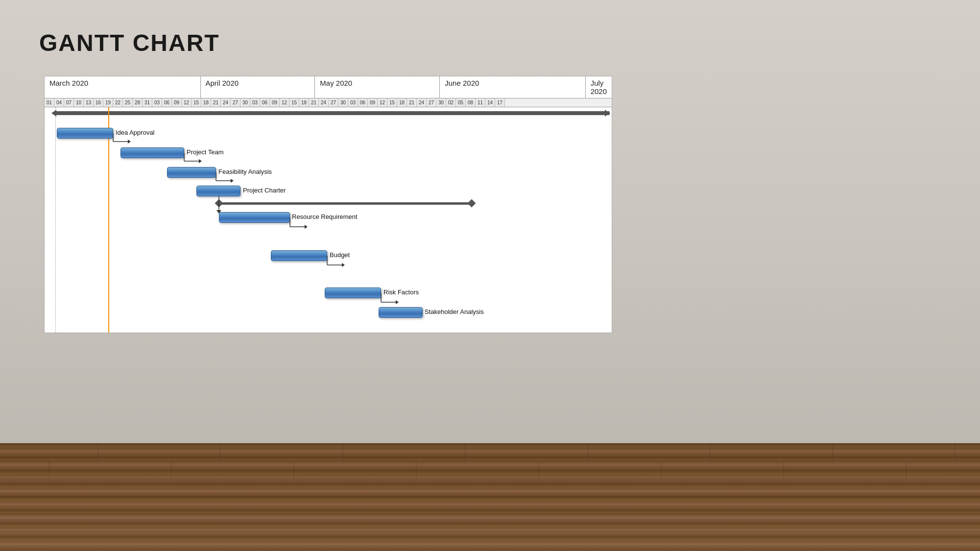 The width and height of the screenshot is (980, 551). Describe the element at coordinates (328, 87) in the screenshot. I see `month-header-row: March 2020 April 2020 May 2020 June 2020…` at that location.